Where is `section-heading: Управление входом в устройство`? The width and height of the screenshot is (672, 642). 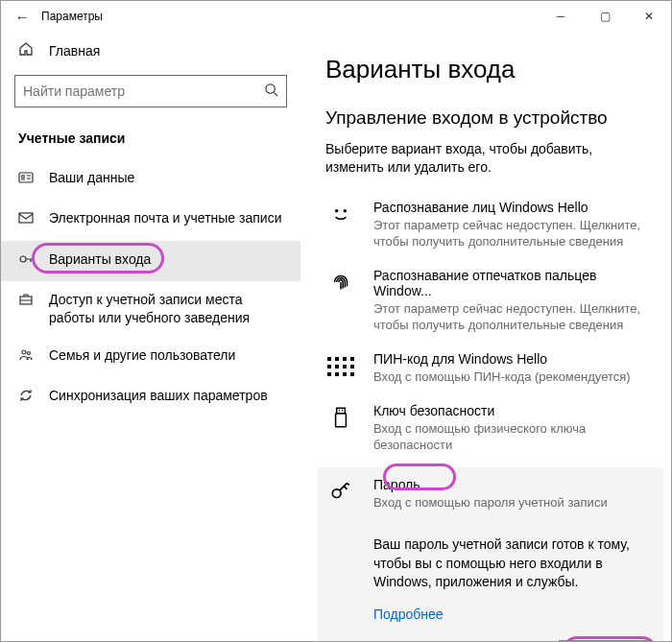
section-heading: Управление входом в устройство is located at coordinates (489, 118).